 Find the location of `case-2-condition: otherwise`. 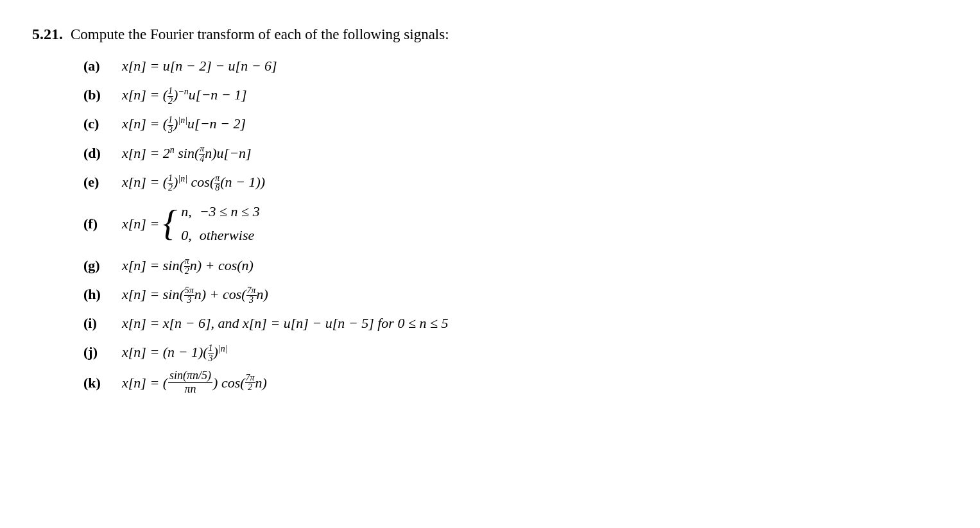

case-2-condition: otherwise is located at coordinates (227, 235).